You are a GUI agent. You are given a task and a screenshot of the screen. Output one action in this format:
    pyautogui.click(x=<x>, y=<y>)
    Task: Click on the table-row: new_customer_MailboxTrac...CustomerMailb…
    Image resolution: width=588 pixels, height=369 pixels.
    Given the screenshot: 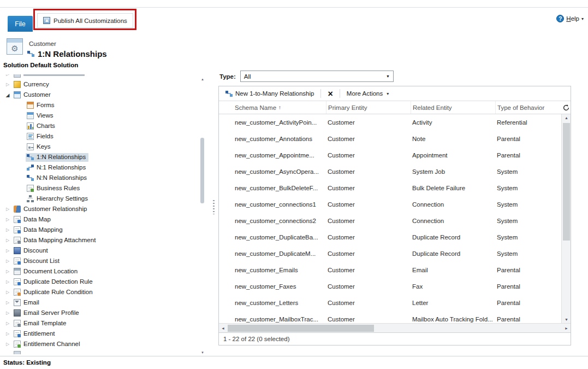 What is the action you would take?
    pyautogui.click(x=390, y=317)
    